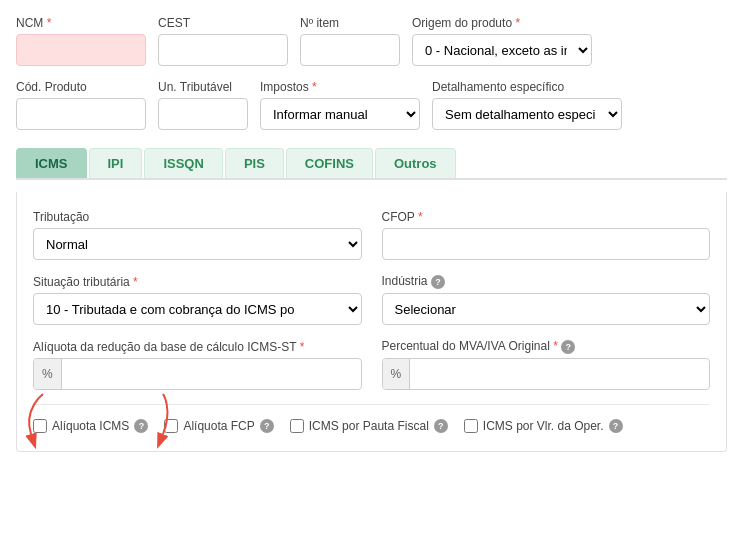  Describe the element at coordinates (502, 41) in the screenshot. I see `origem-field-group: Origem do produto * 0 - Nacional, exceto…` at that location.